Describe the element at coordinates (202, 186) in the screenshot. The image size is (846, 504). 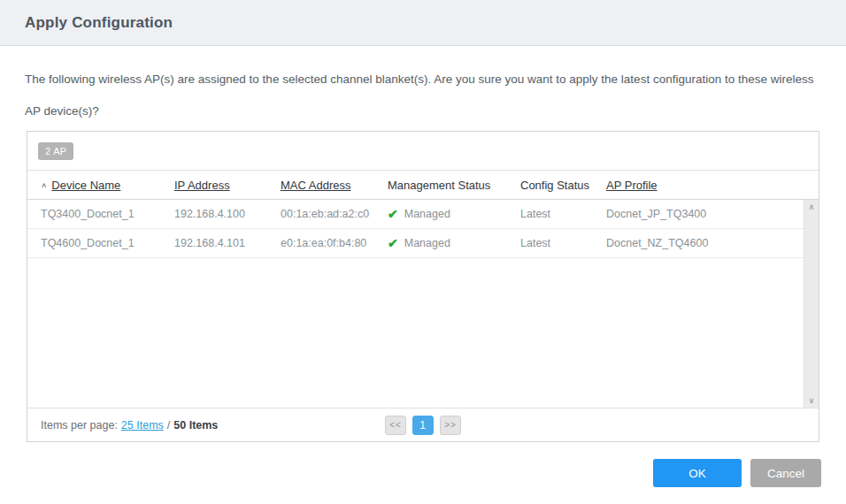
I see `column-label: IP Address` at that location.